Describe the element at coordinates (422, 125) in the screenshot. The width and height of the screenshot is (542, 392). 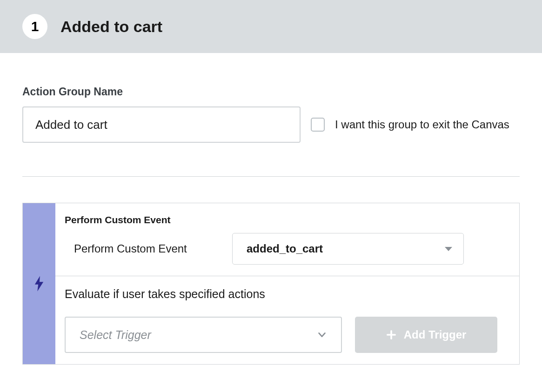
I see `exit-canvas-checkbox-label: I want this group to exit the Canvas` at that location.